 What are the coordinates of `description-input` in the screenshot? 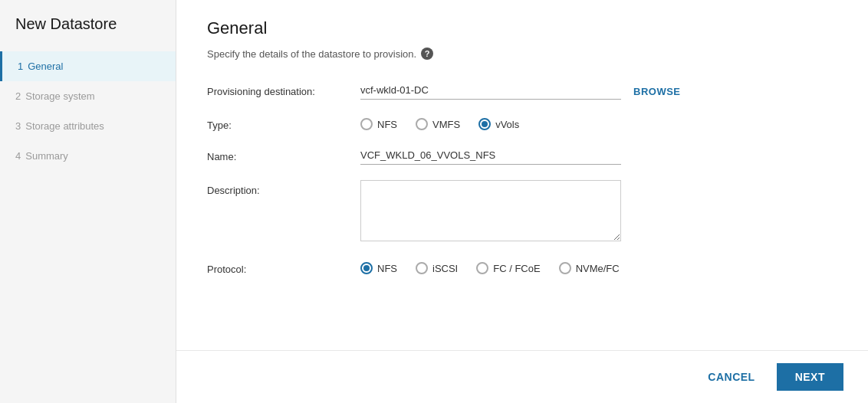 It's located at (491, 211).